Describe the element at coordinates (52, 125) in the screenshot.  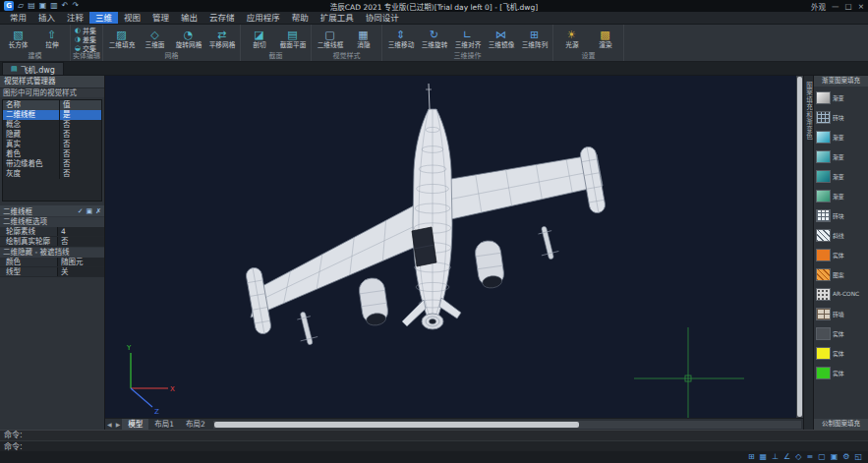
I see `style-row-1: 概念否` at that location.